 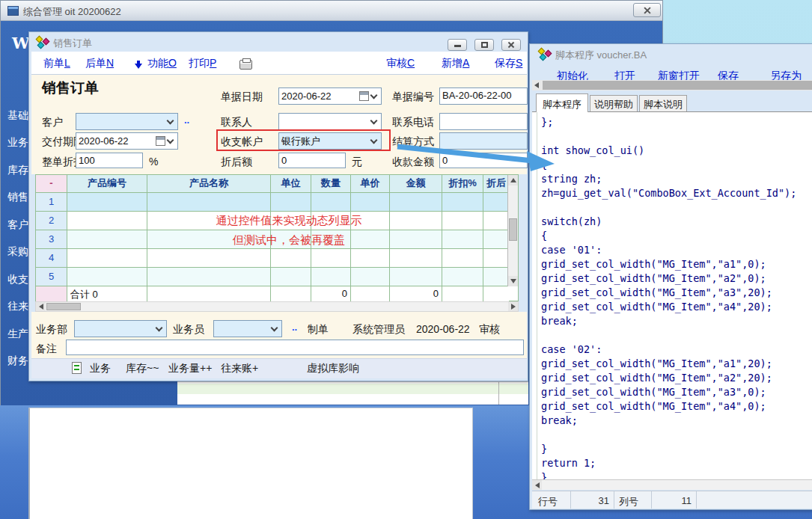 I want to click on next-doc-link: 后单N, so click(x=100, y=64).